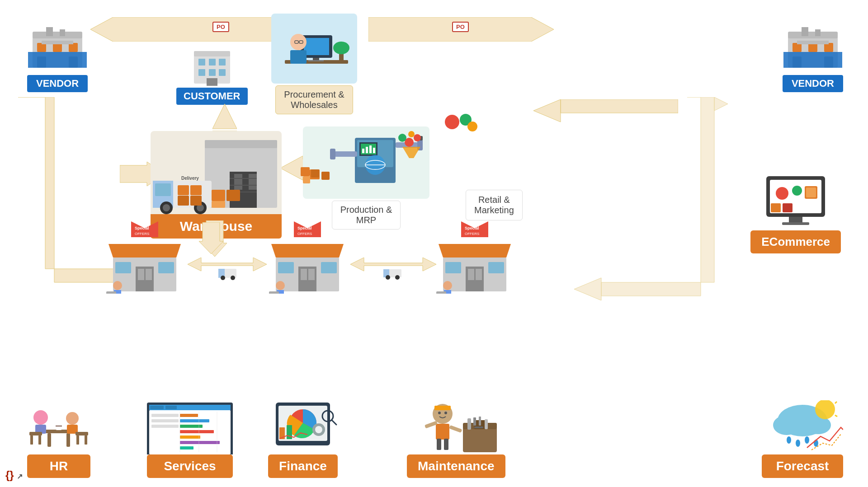 The height and width of the screenshot is (487, 868). I want to click on services-module: Services, so click(190, 439).